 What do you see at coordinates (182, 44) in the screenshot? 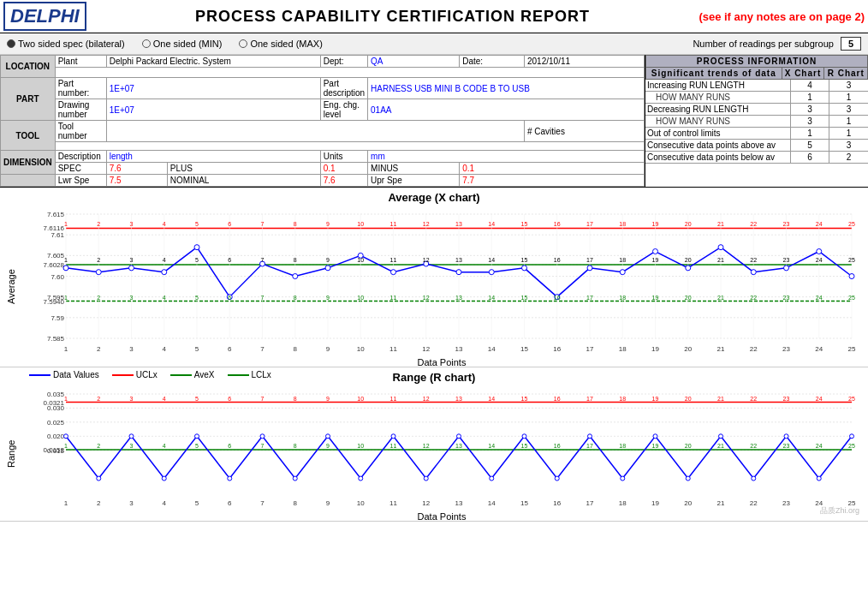
I see `radio-min: One sided (MIN)` at bounding box center [182, 44].